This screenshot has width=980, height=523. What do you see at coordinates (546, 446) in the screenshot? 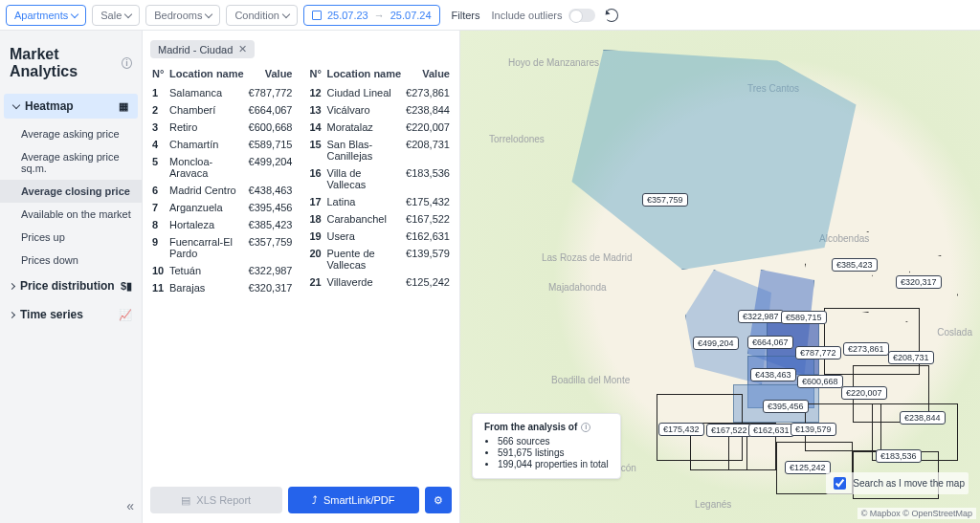
I see `analysis-summary: From the analysis of i 566 sources 591,6…` at bounding box center [546, 446].